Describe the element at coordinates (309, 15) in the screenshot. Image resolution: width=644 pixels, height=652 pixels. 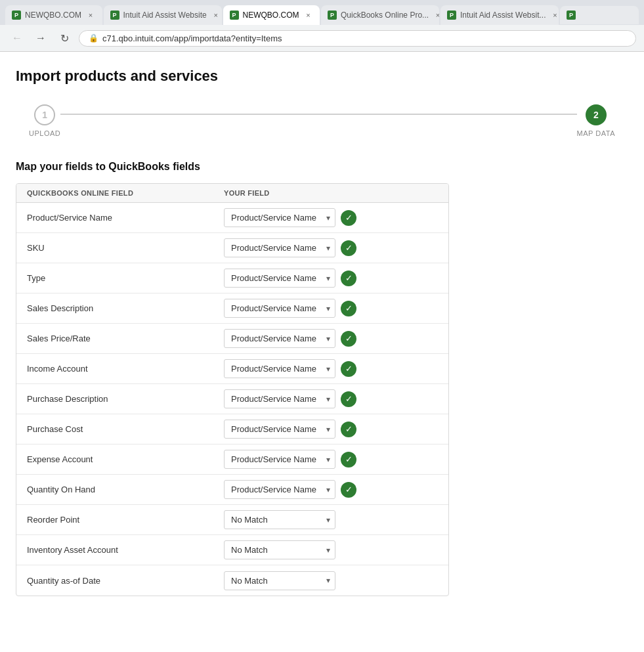
I see `tab-close-3: ×` at that location.